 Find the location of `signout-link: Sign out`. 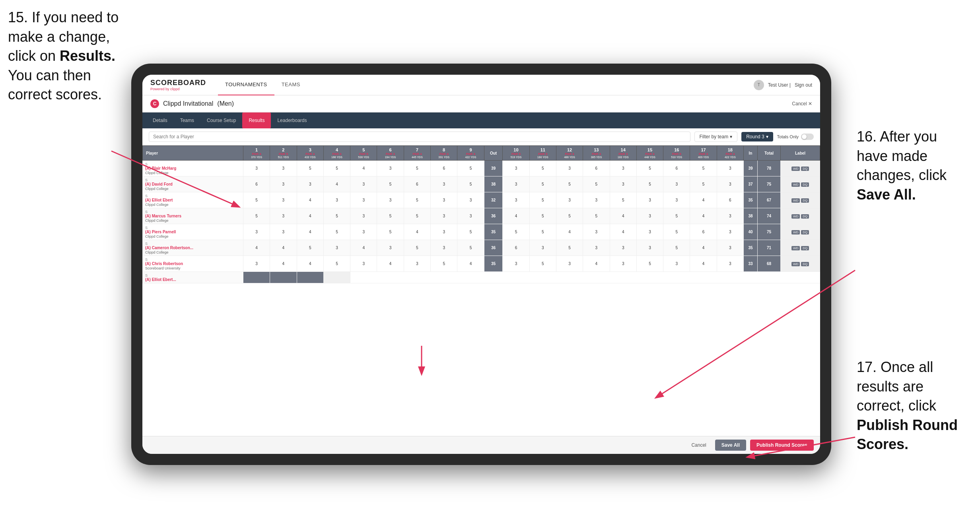

signout-link: Sign out is located at coordinates (803, 85).